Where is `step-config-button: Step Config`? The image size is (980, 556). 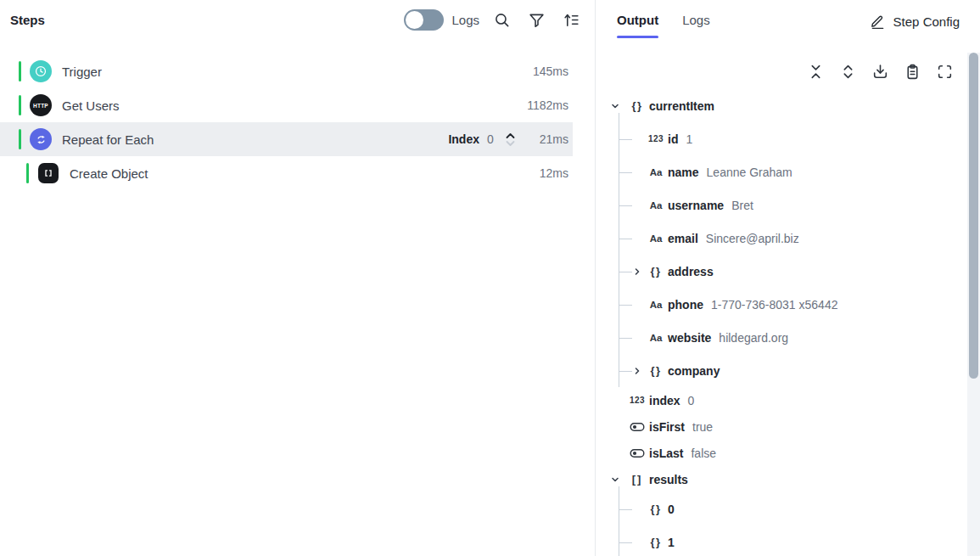
step-config-button: Step Config is located at coordinates (915, 21).